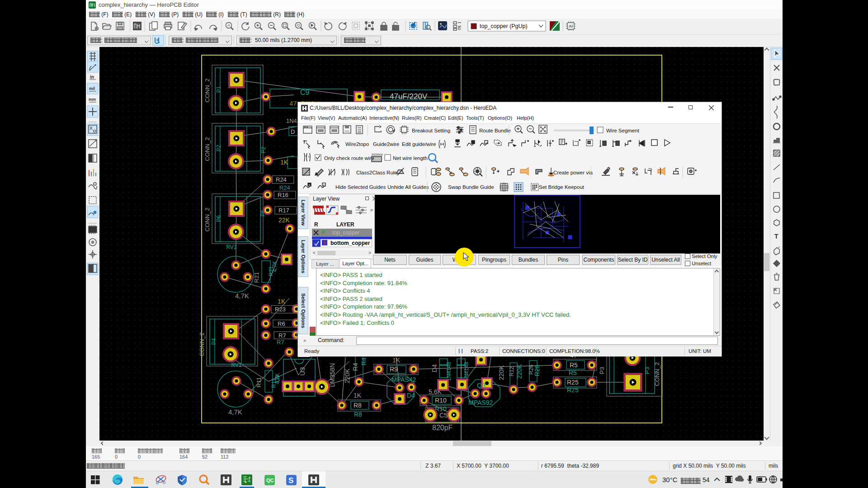  I want to click on svg-text: Unhide All Guides, so click(408, 187).